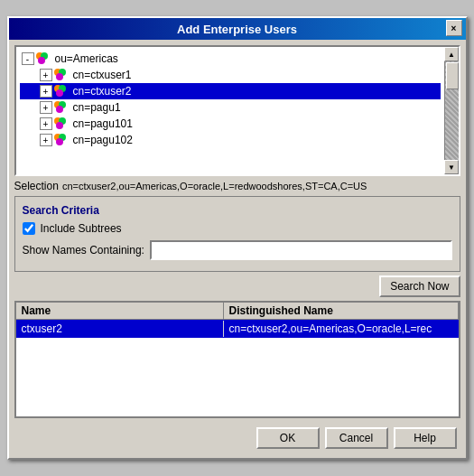 The image size is (474, 476). I want to click on selection-row: Selection cn=ctxuser2,ou=Americas,O=orac…, so click(237, 186).